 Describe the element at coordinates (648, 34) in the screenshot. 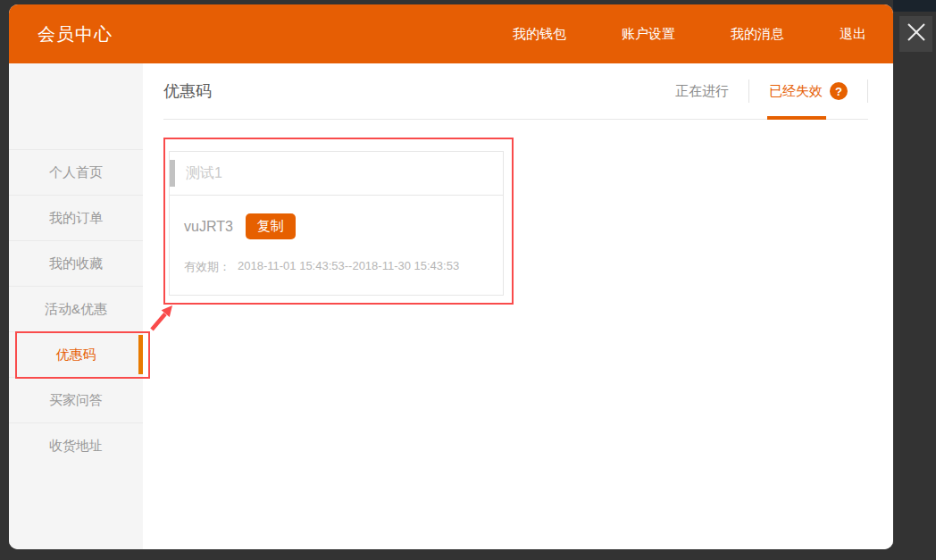

I see `nav-item-settings: 账户设置` at that location.